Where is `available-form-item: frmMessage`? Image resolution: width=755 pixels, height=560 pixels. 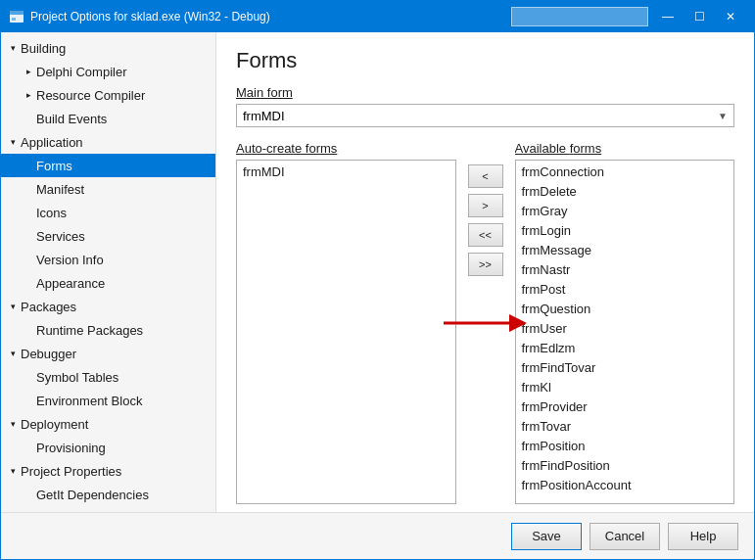 available-form-item: frmMessage is located at coordinates (625, 251).